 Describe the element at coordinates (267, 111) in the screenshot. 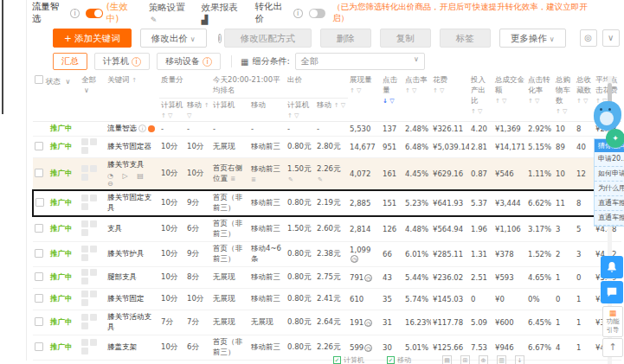

I see `header-sub-col: 移动` at that location.